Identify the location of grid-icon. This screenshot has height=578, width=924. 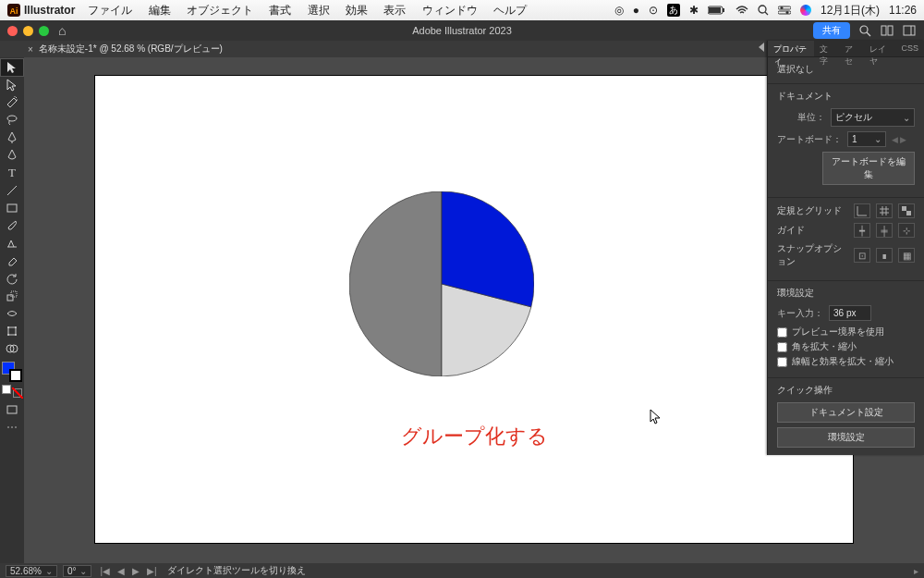
(884, 211).